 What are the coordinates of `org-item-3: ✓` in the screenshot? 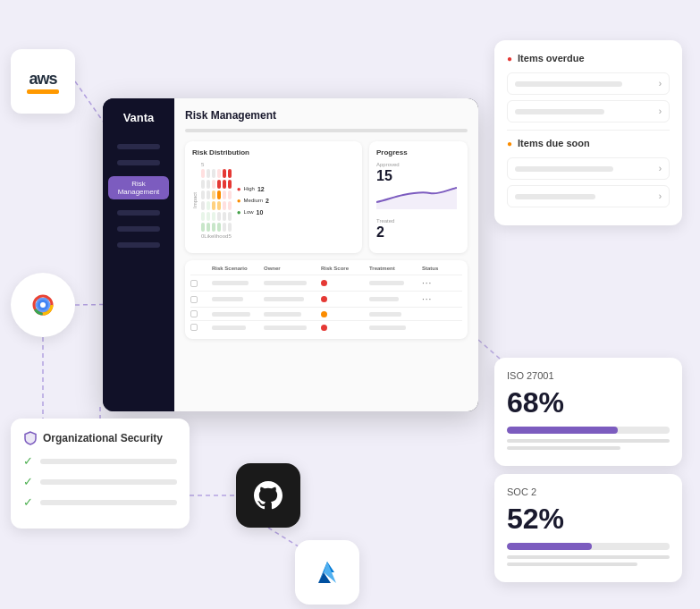 It's located at (100, 503).